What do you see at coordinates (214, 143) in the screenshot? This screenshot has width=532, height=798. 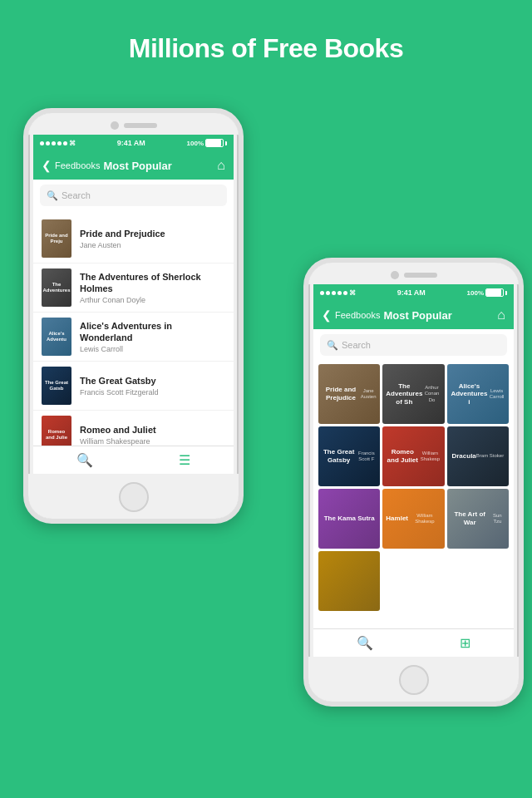 I see `battery-fill` at bounding box center [214, 143].